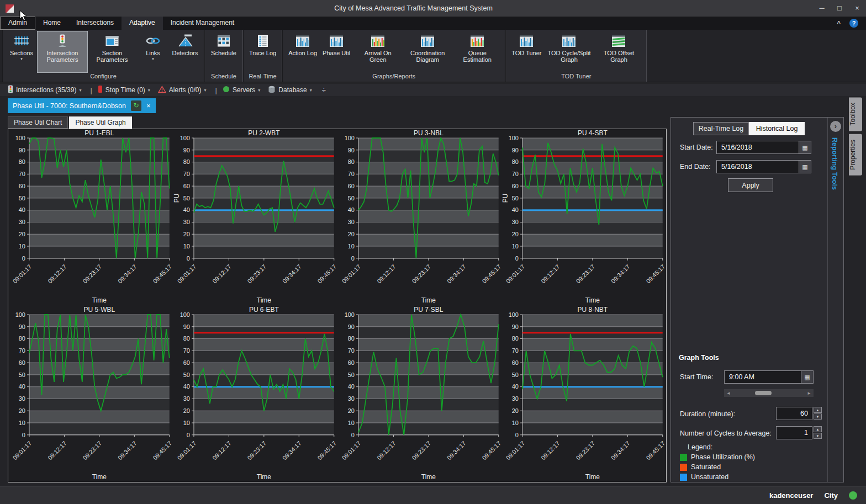 This screenshot has height=504, width=866. I want to click on end-date-input: 5/16/2018 ▦, so click(764, 167).